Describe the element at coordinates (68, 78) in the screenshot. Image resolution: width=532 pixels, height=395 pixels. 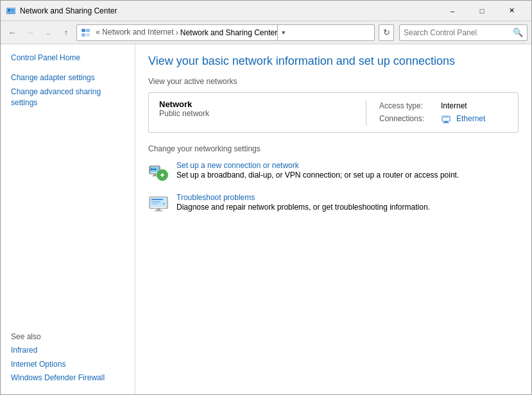
I see `sidebar-item-change-adapter-settings: Change adapter settings` at that location.